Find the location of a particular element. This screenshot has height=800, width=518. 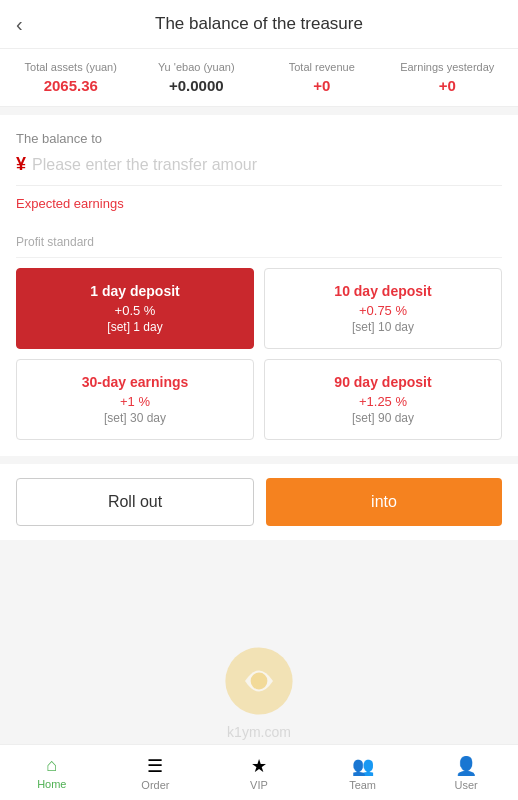

yuebao-stat: Yu 'ebao (yuan) +0.0000 is located at coordinates (197, 78).